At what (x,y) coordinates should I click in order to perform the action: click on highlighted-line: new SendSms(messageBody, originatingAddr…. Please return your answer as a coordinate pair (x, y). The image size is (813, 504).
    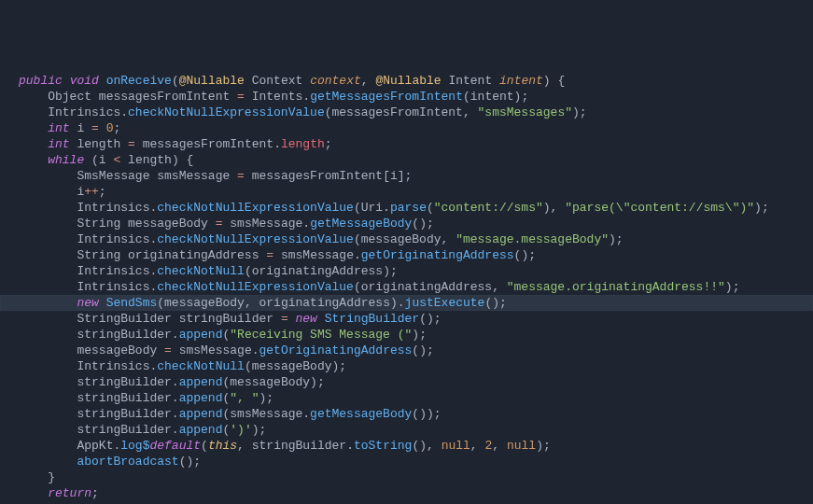
    Looking at the image, I should click on (407, 302).